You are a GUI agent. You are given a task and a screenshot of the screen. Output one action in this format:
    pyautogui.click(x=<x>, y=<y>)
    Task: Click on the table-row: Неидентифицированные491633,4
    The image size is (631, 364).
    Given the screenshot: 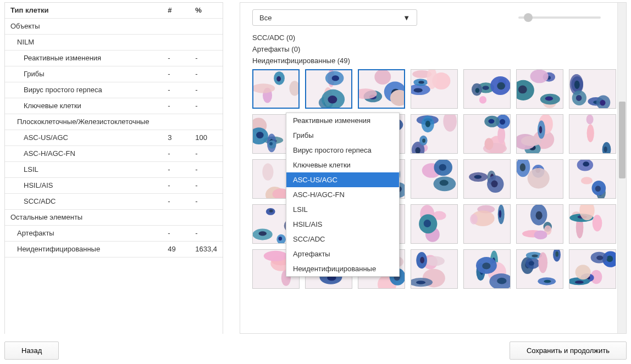 What is the action you would take?
    pyautogui.click(x=114, y=249)
    